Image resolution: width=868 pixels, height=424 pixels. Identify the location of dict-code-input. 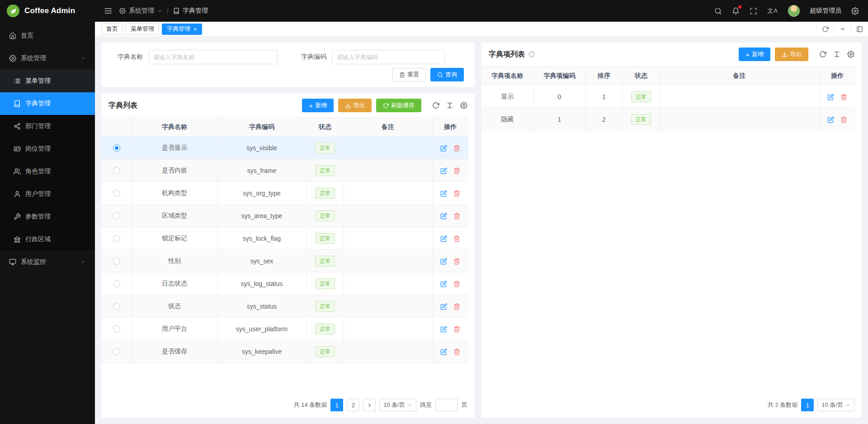
(388, 57).